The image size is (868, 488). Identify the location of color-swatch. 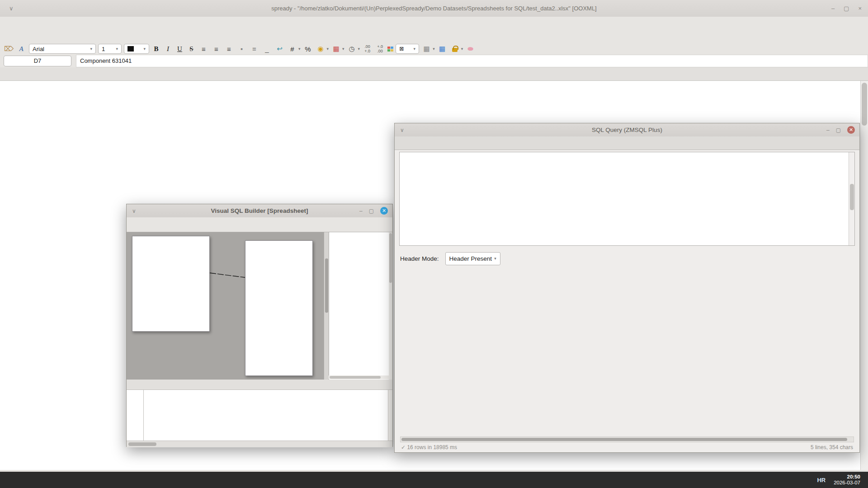
(131, 49).